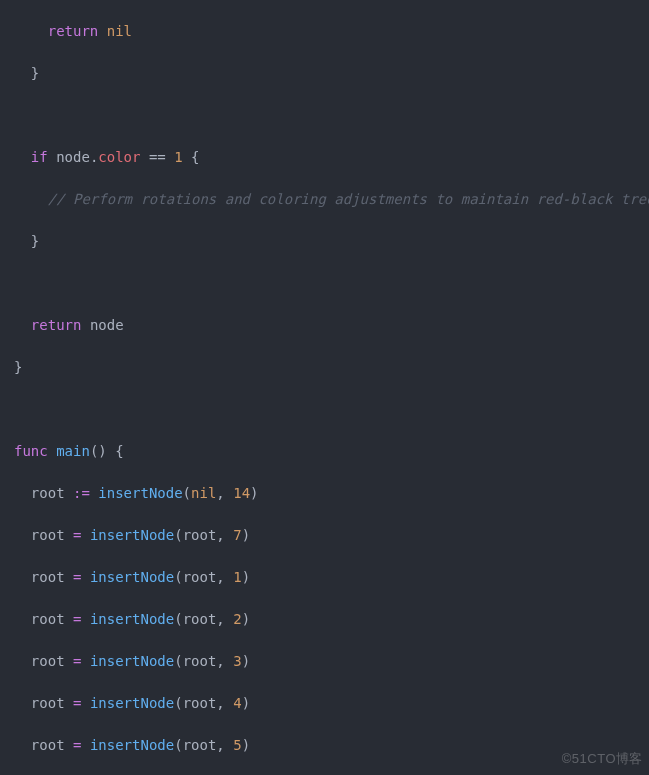 Image resolution: width=649 pixels, height=775 pixels. Describe the element at coordinates (324, 578) in the screenshot. I see `code-line: root = insertNode(root, 1)` at that location.